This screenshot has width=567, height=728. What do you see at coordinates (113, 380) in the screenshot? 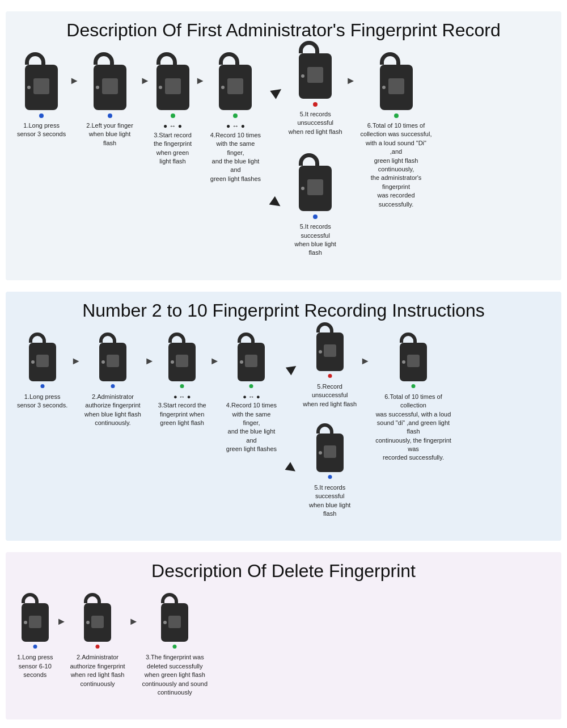
I see `s2-step2: 2.Administratorauthorize fingerprintwhen…` at bounding box center [113, 380].